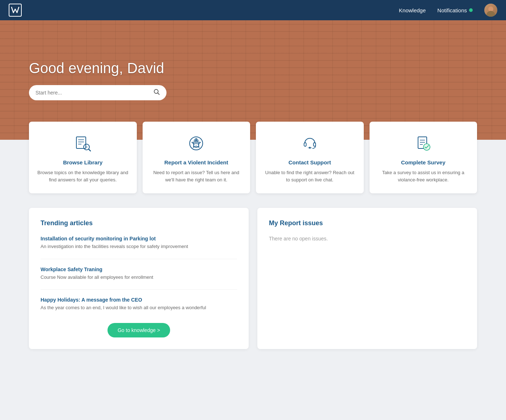 The image size is (506, 420). What do you see at coordinates (98, 93) in the screenshot?
I see `search-bar` at bounding box center [98, 93].